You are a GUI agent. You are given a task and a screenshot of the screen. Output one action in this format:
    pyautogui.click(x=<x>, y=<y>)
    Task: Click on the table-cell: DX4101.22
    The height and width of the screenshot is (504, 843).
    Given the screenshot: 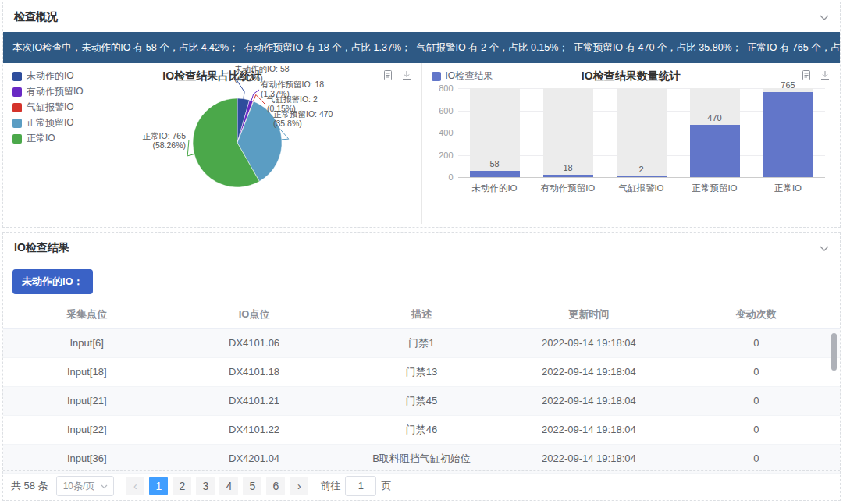 What is the action you would take?
    pyautogui.click(x=254, y=429)
    